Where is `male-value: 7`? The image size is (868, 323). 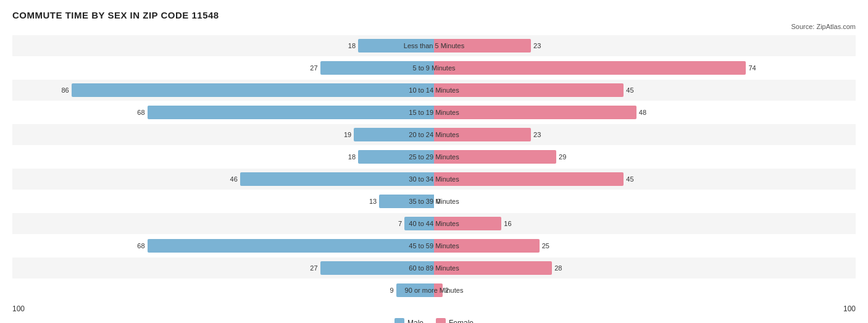 male-value: 7 is located at coordinates (400, 224).